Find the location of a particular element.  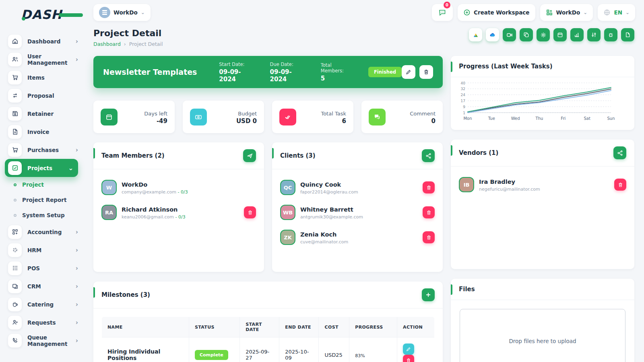

sidebar-subitem-project: Project is located at coordinates (42, 185).